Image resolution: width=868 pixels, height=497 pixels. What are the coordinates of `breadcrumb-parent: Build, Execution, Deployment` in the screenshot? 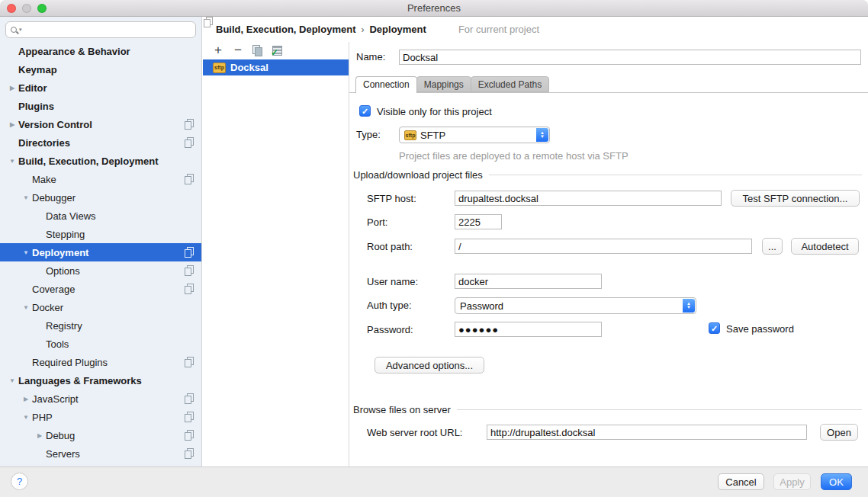 It's located at (285, 29).